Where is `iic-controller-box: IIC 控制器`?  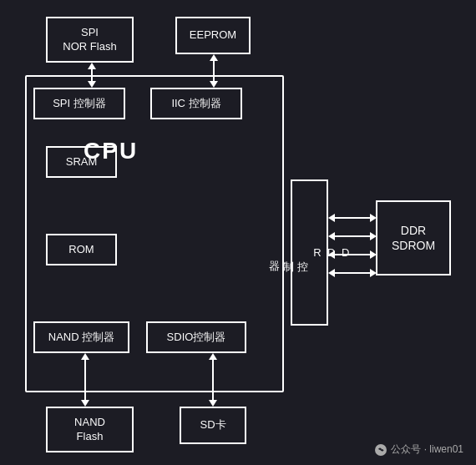 iic-controller-box: IIC 控制器 is located at coordinates (196, 104).